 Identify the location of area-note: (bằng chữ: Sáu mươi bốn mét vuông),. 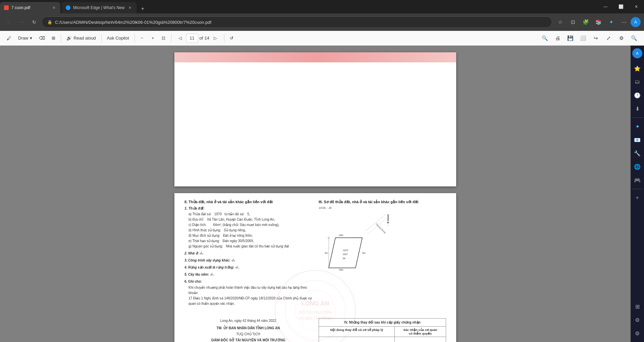
(251, 225).